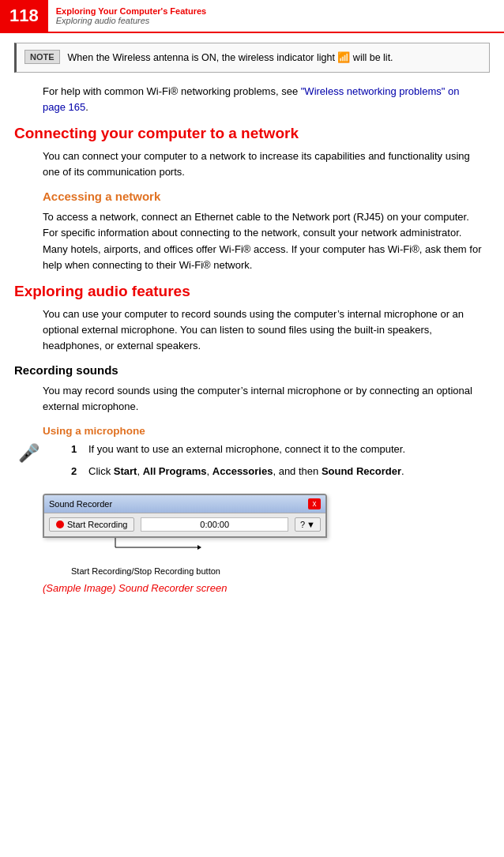 Image resolution: width=504 pixels, height=857 pixels. I want to click on audio-features-body: You can use your computer to record soun…, so click(262, 330).